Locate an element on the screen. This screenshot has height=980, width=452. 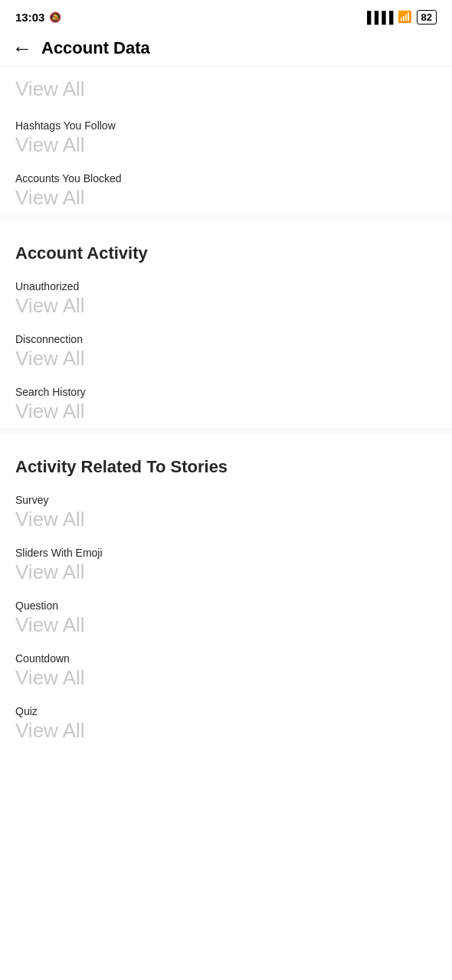
alarm-icon: 🔕 is located at coordinates (55, 17).